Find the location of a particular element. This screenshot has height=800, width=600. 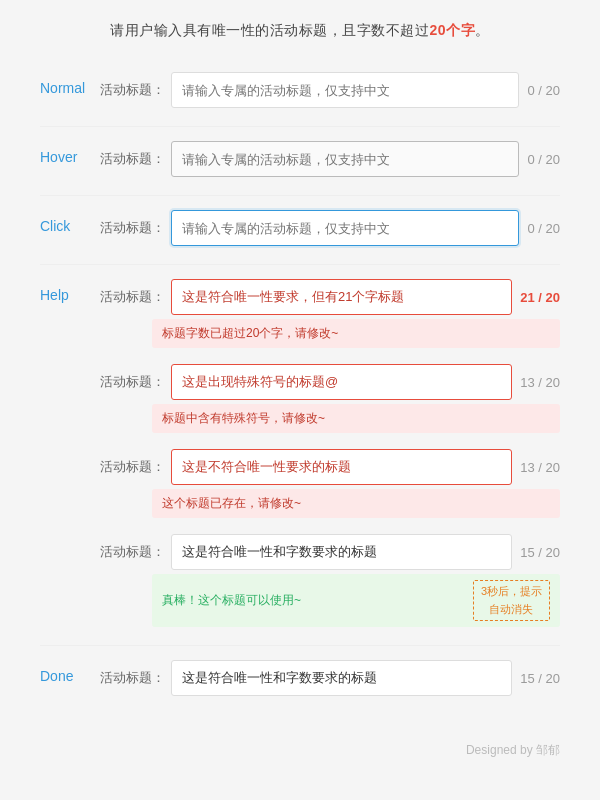

field-row-help-4: 活动标题： 15 / 20 is located at coordinates (330, 552).